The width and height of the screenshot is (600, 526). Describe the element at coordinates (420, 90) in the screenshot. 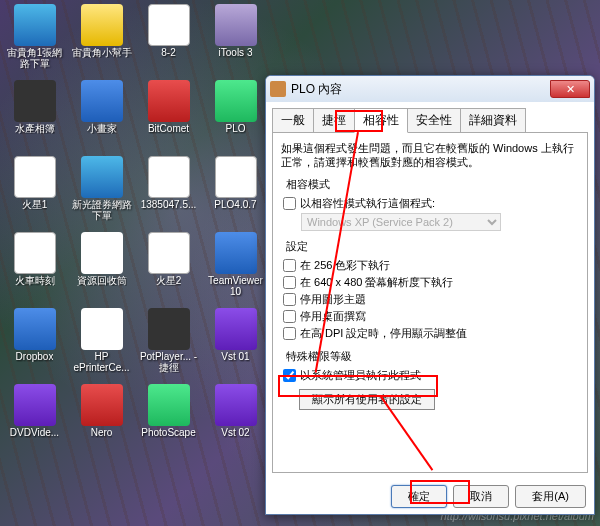

I see `window-title: PLO 內容` at that location.